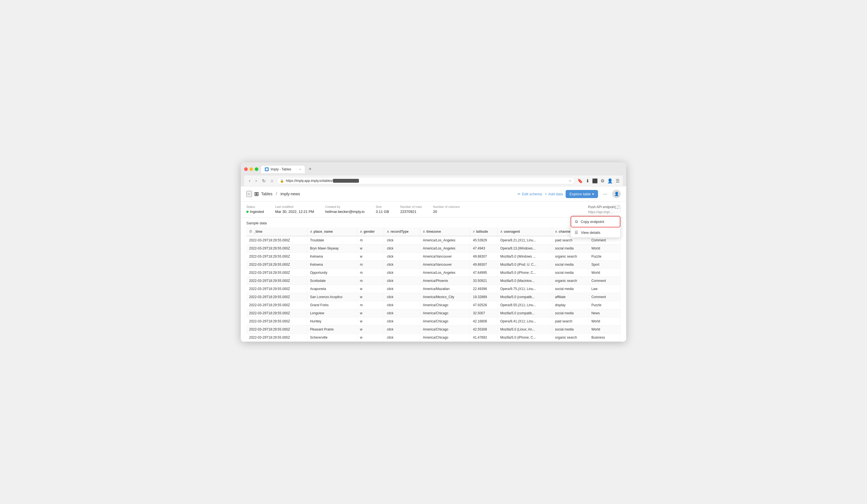 The image size is (867, 504). I want to click on header-more-button: ···, so click(605, 194).